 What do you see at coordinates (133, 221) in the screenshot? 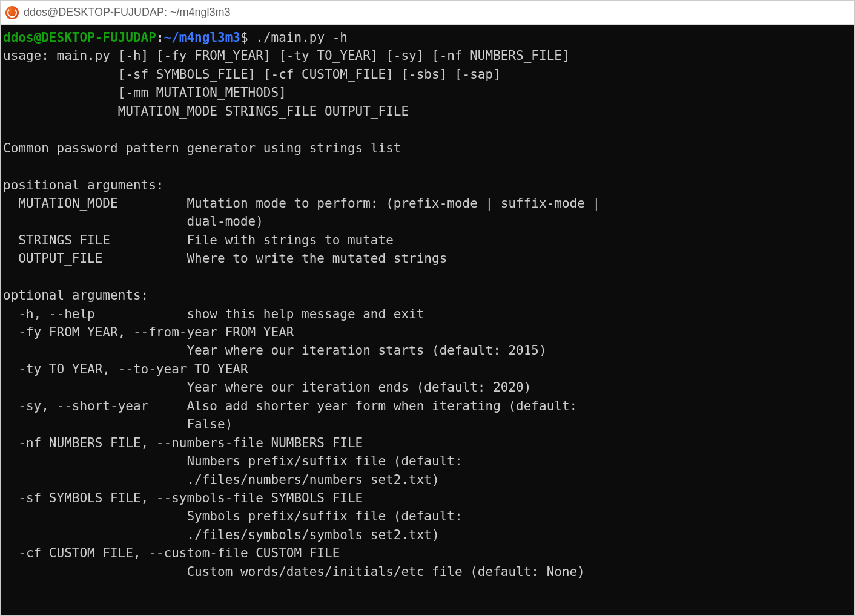
I see `output-line: dual-mode)` at bounding box center [133, 221].